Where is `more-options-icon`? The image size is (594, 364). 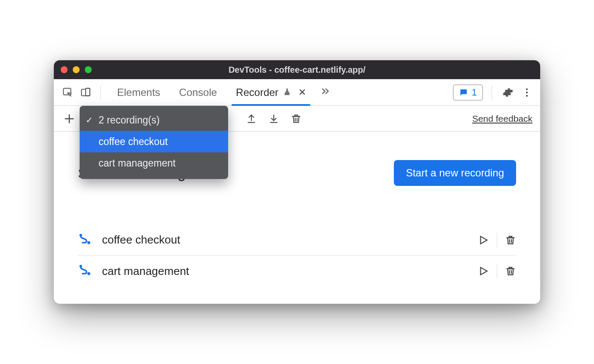
more-options-icon is located at coordinates (527, 93).